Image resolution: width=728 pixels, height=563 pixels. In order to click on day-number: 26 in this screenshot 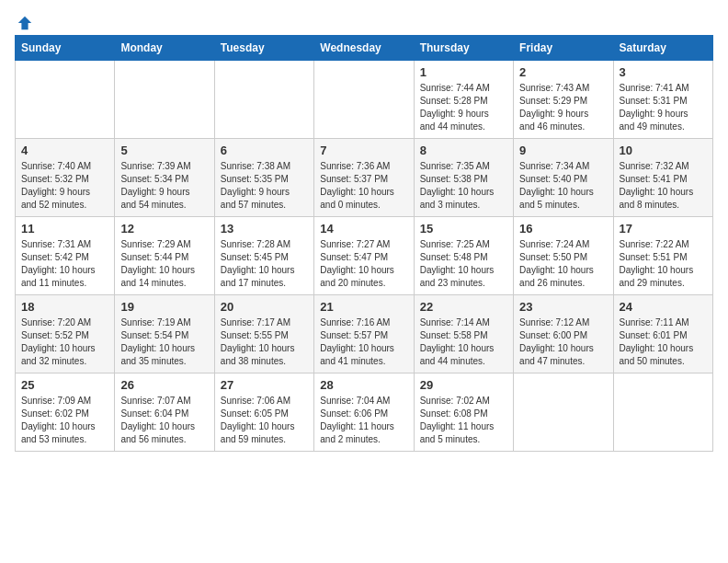, I will do `click(164, 385)`.